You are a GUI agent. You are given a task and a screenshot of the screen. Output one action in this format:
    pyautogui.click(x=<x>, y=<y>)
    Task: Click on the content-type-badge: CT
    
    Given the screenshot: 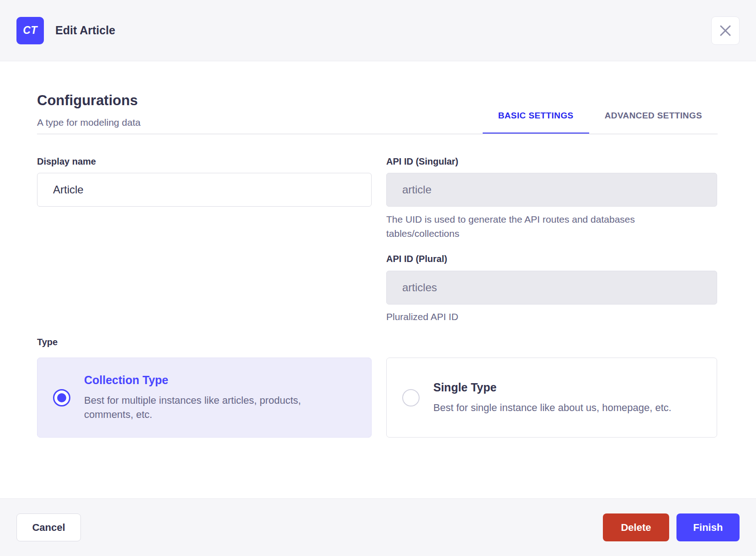 What is the action you would take?
    pyautogui.click(x=30, y=31)
    